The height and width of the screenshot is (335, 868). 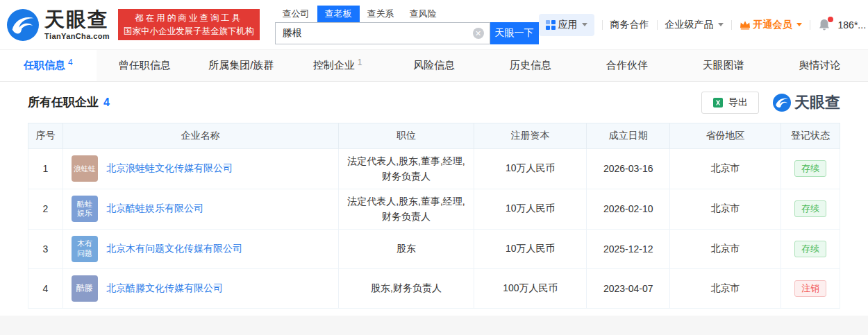 I want to click on page-title: 所有任职企业, so click(x=63, y=103).